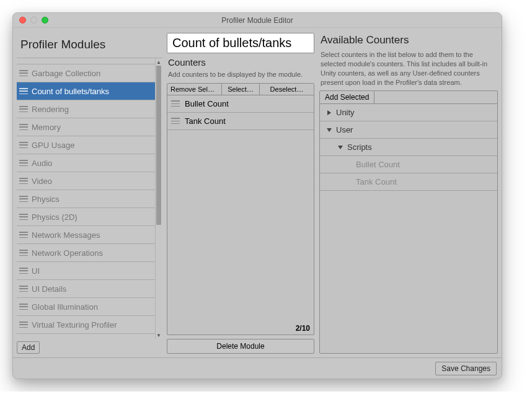  Describe the element at coordinates (53, 145) in the screenshot. I see `module-row-label: GPU Usage` at that location.